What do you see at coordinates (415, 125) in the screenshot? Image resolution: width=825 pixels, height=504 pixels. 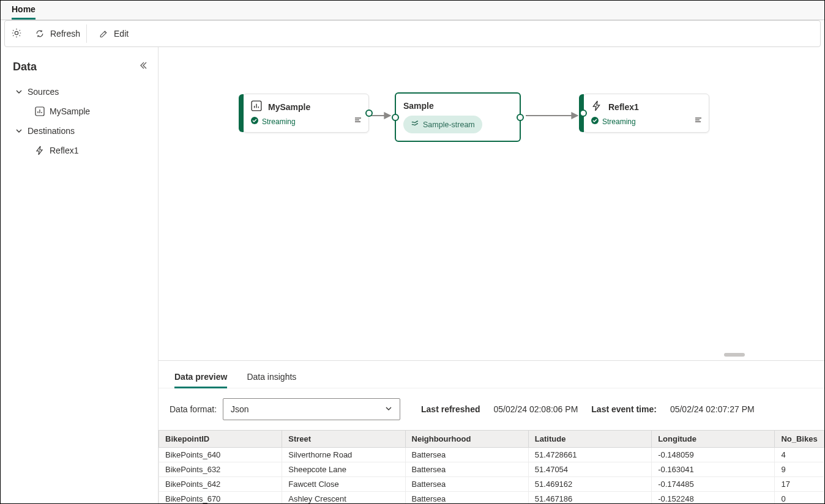 I see `stream-icon` at bounding box center [415, 125].